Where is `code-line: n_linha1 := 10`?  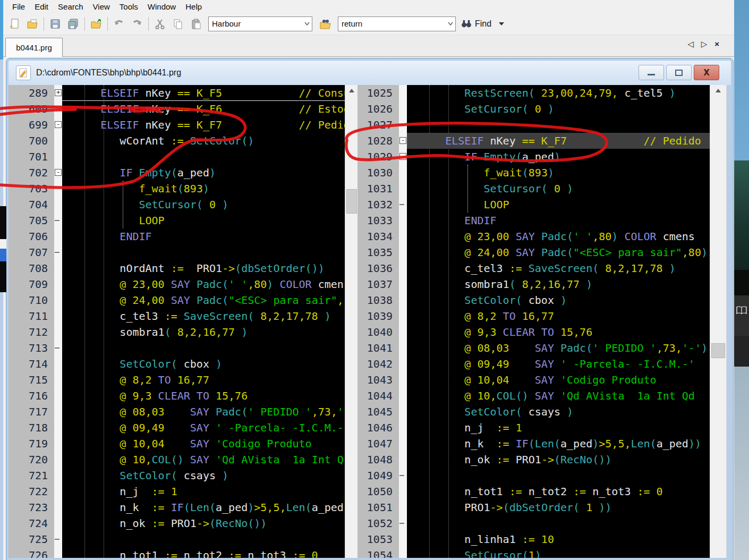 code-line: n_linha1 := 10 is located at coordinates (558, 539).